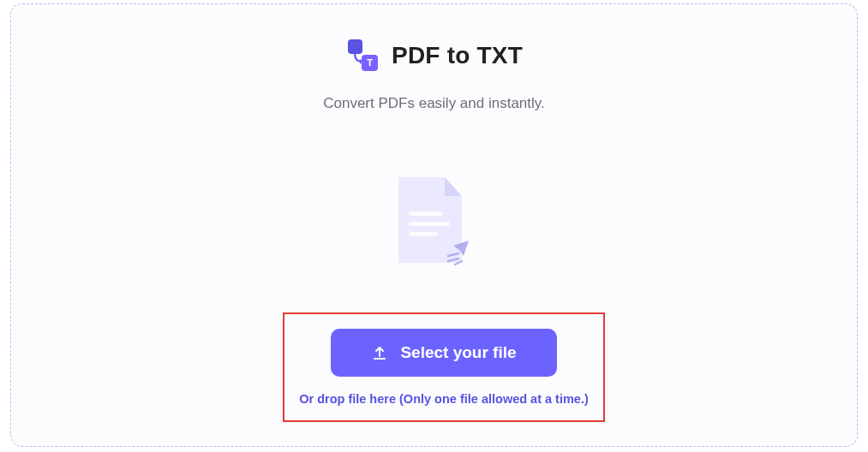  I want to click on page-subtitle: Convert PDFs easily and instantly., so click(434, 104).